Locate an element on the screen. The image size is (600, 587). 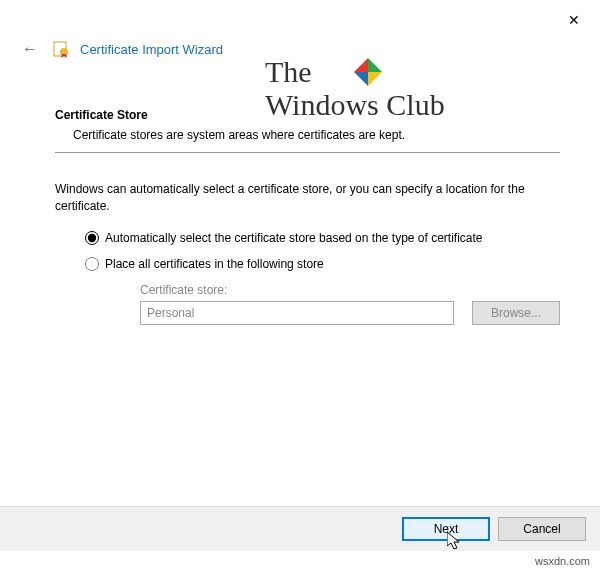
wizard-footer: Next Cancel is located at coordinates (300, 528).